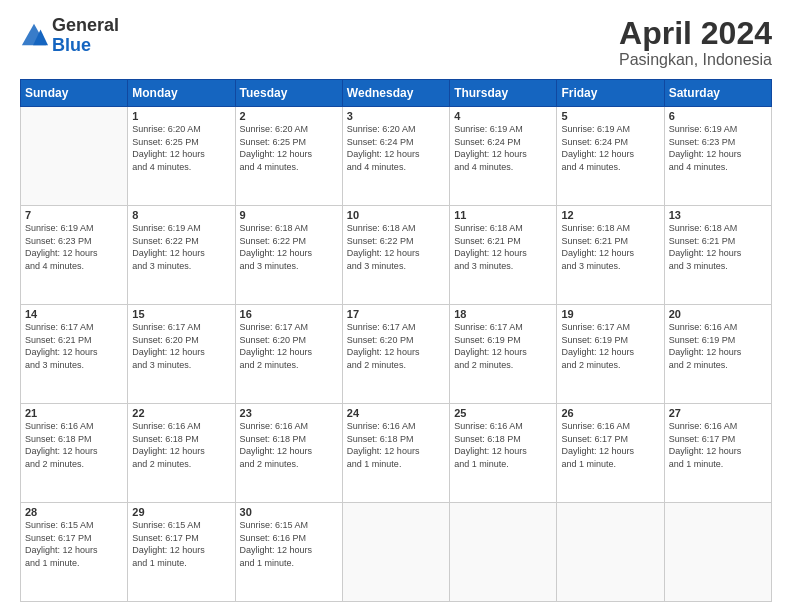 This screenshot has height=612, width=792. Describe the element at coordinates (74, 512) in the screenshot. I see `day-number: 28` at that location.